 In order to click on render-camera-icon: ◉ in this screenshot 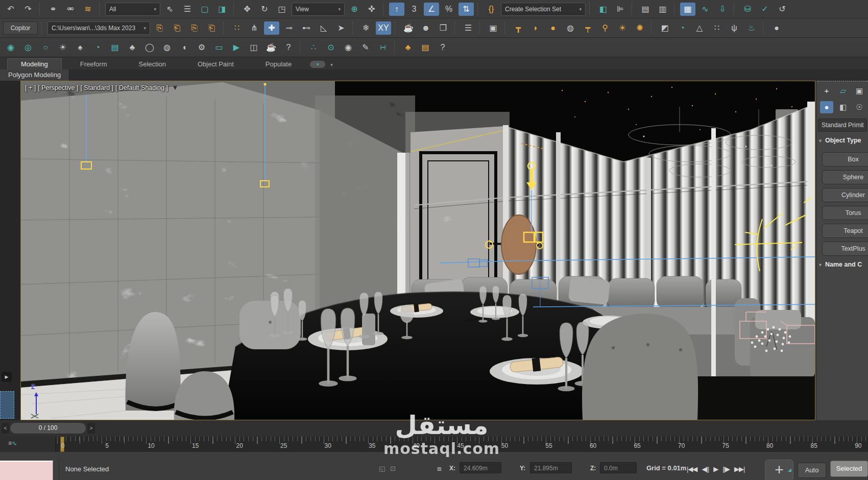, I will do `click(11, 47)`.